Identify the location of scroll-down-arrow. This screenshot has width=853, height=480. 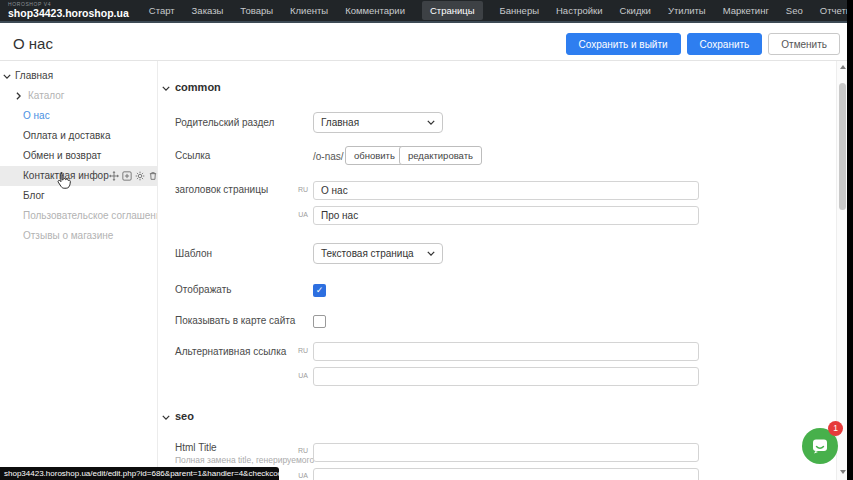
(843, 472).